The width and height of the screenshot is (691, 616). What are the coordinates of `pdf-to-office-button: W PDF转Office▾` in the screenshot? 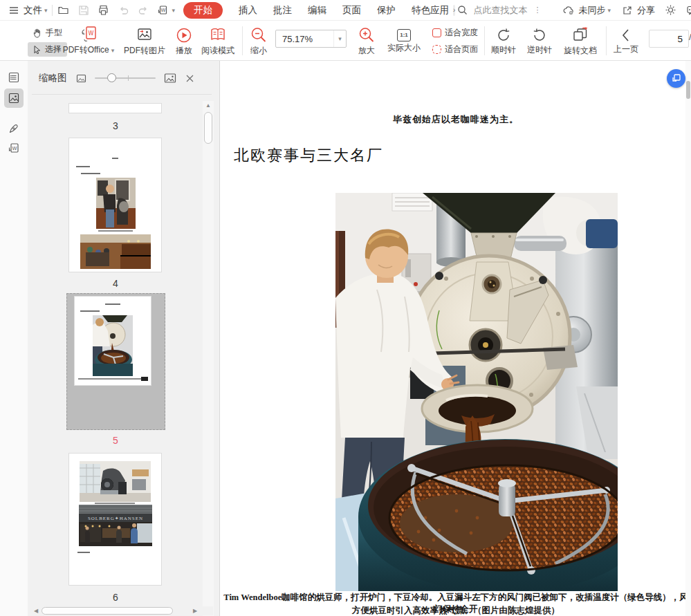 It's located at (89, 40).